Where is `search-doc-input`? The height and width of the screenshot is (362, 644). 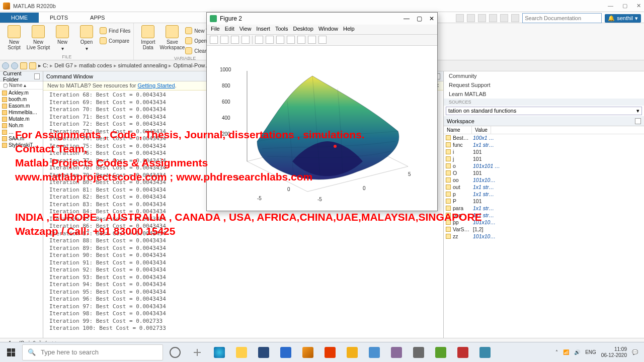
search-doc-input is located at coordinates (562, 18).